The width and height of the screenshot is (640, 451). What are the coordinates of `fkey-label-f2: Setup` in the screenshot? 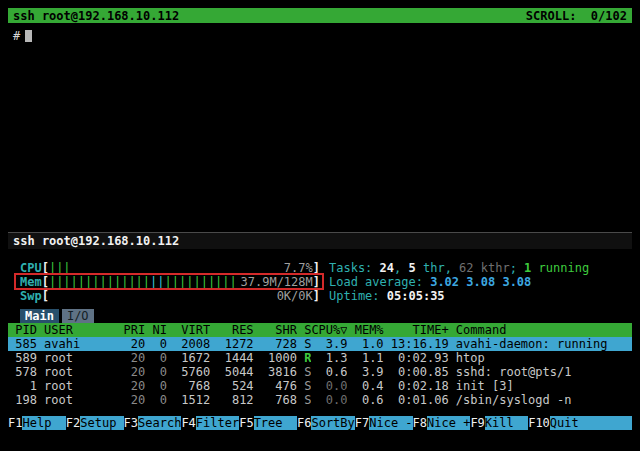 It's located at (102, 423).